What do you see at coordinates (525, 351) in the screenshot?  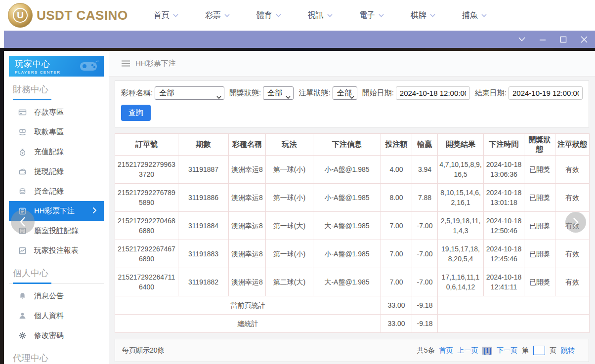 I see `jump-prefix: 第` at bounding box center [525, 351].